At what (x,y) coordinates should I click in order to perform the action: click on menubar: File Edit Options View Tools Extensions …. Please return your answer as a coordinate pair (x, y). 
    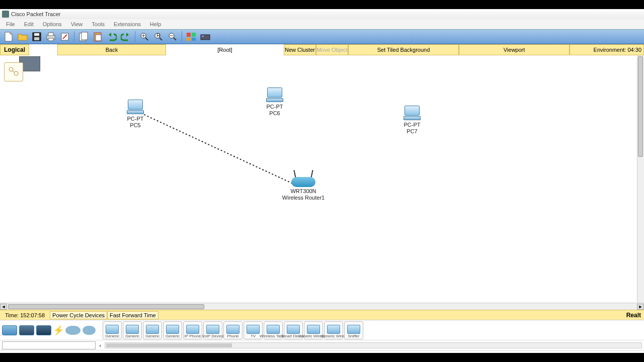
    Looking at the image, I should click on (322, 24).